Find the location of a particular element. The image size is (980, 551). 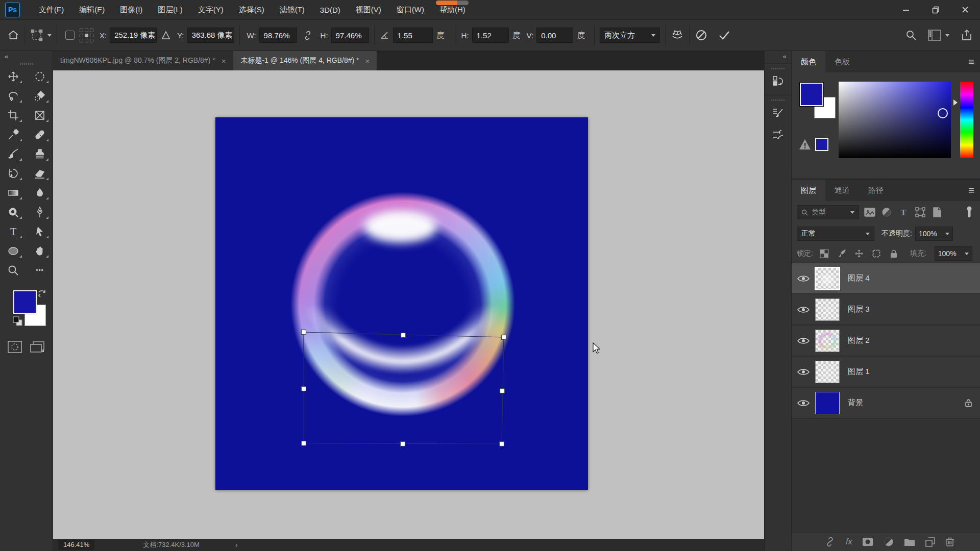

tab-channels: 通道 is located at coordinates (842, 190).